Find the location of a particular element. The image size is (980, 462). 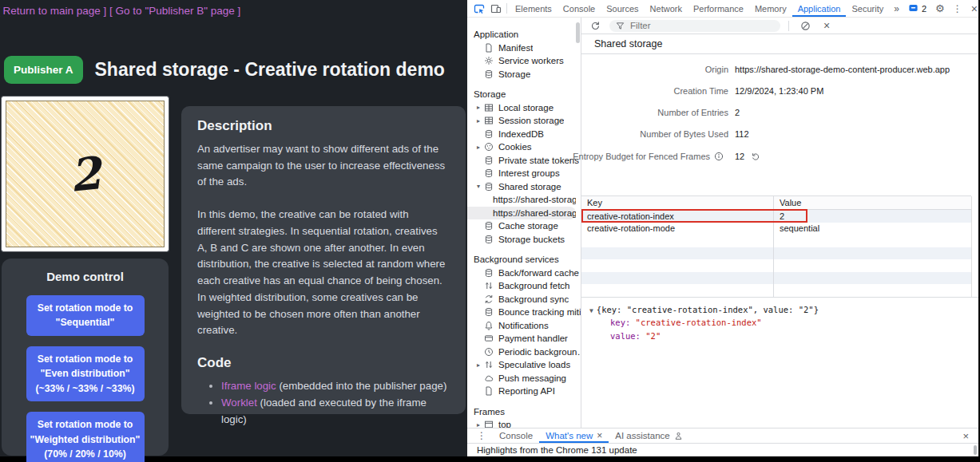

devtools-tab-application: Application is located at coordinates (819, 8).